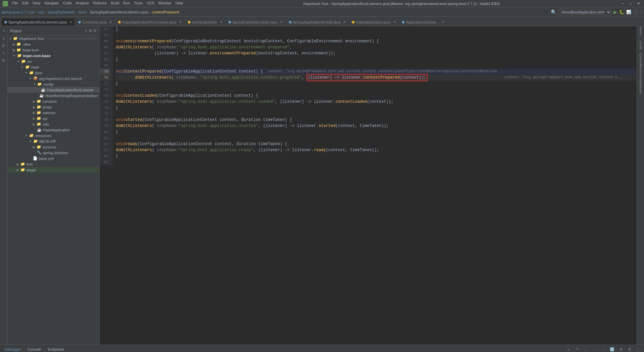 This screenshot has width=644, height=352. What do you see at coordinates (615, 12) in the screenshot?
I see `run-button: ▶` at bounding box center [615, 12].